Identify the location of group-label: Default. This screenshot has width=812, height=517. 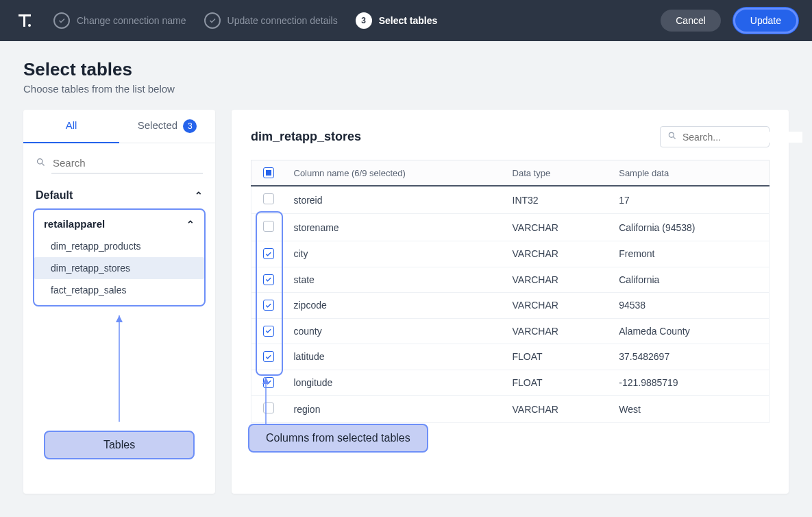
(54, 195).